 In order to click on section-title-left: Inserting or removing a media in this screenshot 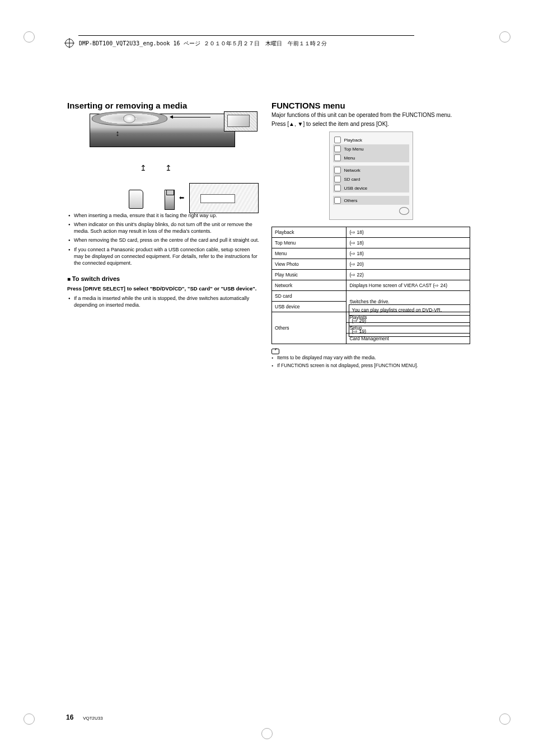, I will do `click(163, 105)`.